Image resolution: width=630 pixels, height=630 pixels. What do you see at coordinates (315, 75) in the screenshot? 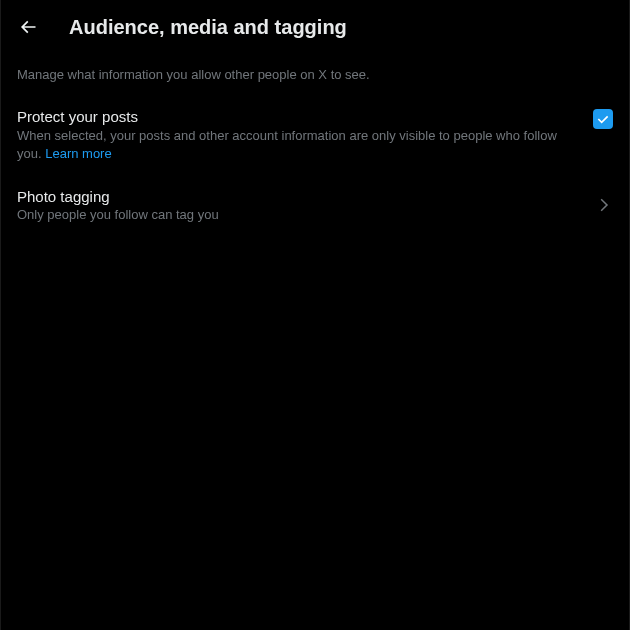
I see `page-description: Manage what information you allow other …` at bounding box center [315, 75].